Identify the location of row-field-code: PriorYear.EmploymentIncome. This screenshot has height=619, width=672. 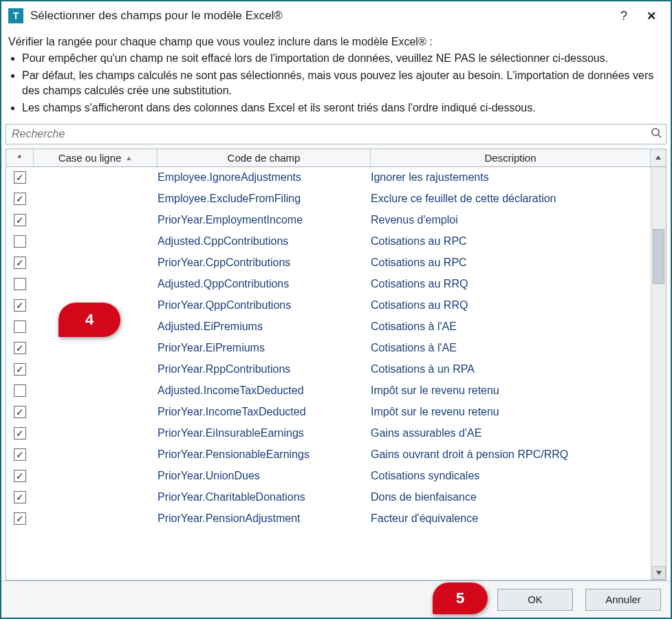
(264, 220).